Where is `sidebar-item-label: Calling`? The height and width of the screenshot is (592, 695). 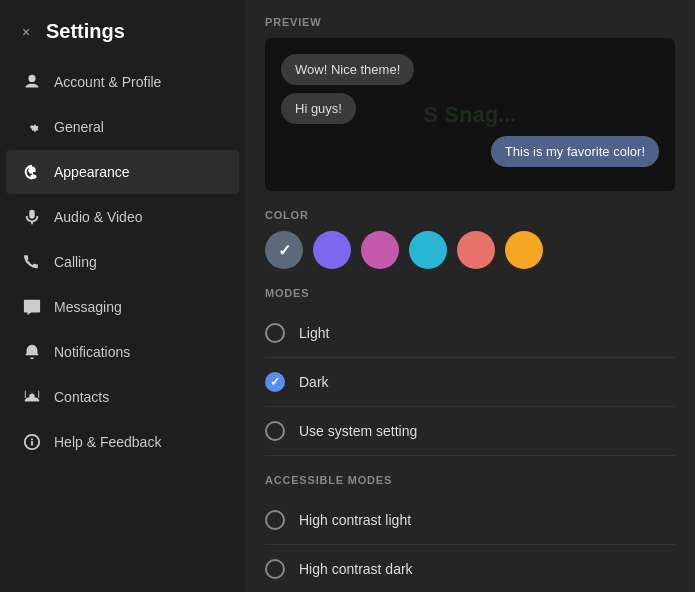
sidebar-item-label: Calling is located at coordinates (76, 262).